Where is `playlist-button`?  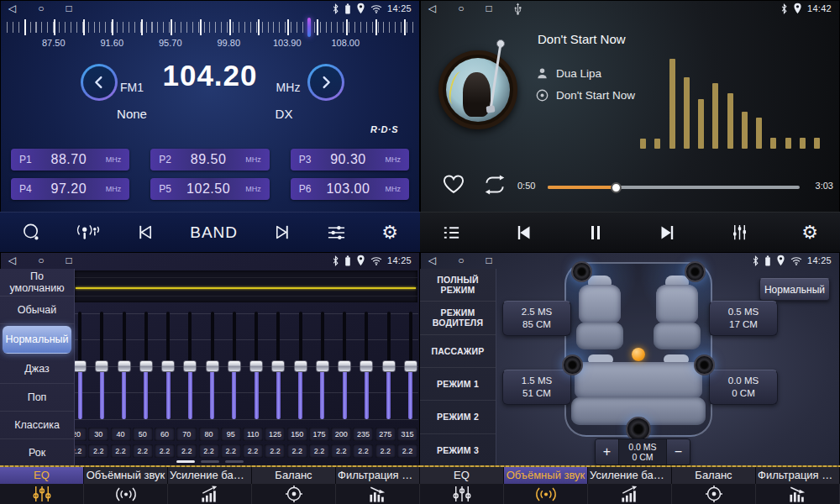
playlist-button is located at coordinates (452, 233).